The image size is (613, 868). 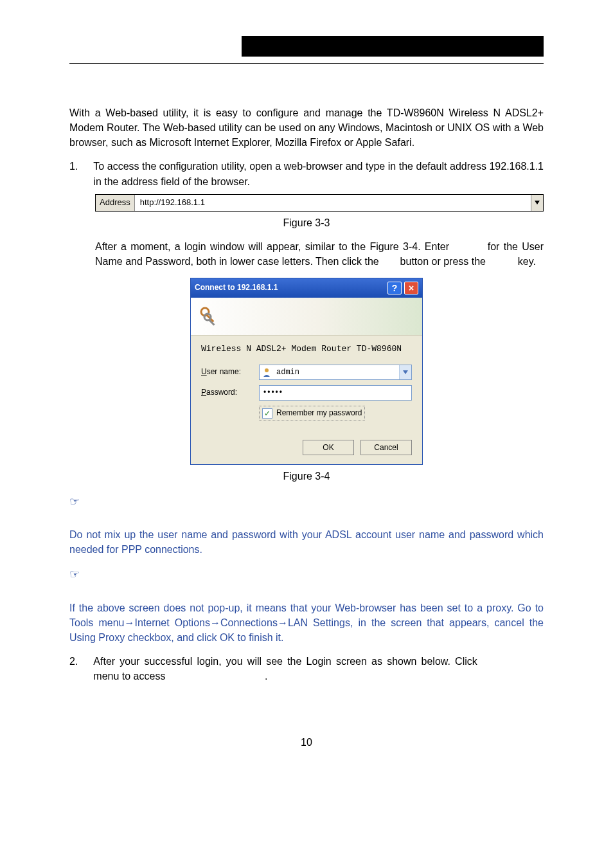 I want to click on step2-d: Quick Setup Wizard, so click(x=217, y=676).